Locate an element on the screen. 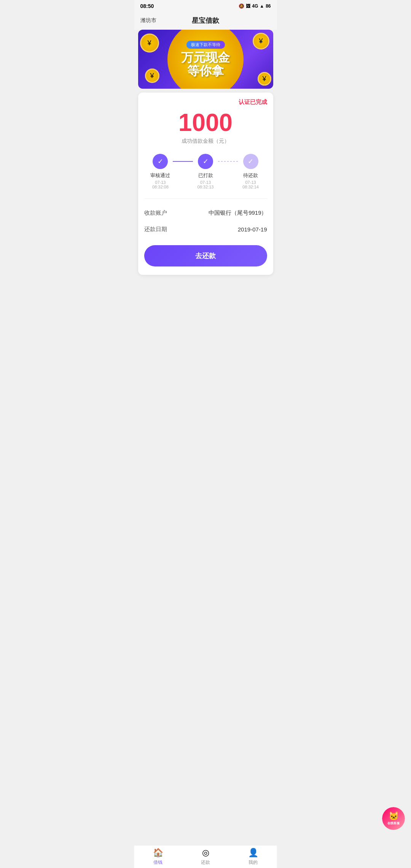 The width and height of the screenshot is (411, 868). step-approved-time: 07-13 08:32:08 is located at coordinates (160, 185).